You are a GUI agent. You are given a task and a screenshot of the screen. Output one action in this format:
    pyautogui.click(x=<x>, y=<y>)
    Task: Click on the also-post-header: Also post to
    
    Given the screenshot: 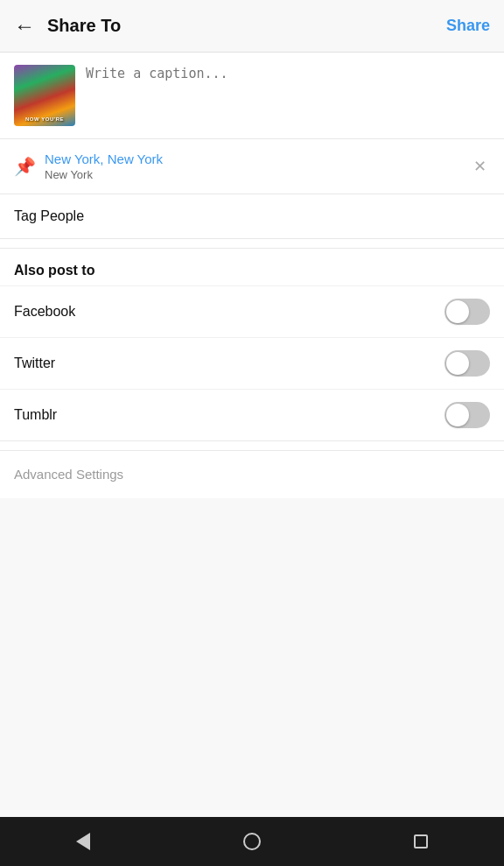 What is the action you would take?
    pyautogui.click(x=252, y=267)
    